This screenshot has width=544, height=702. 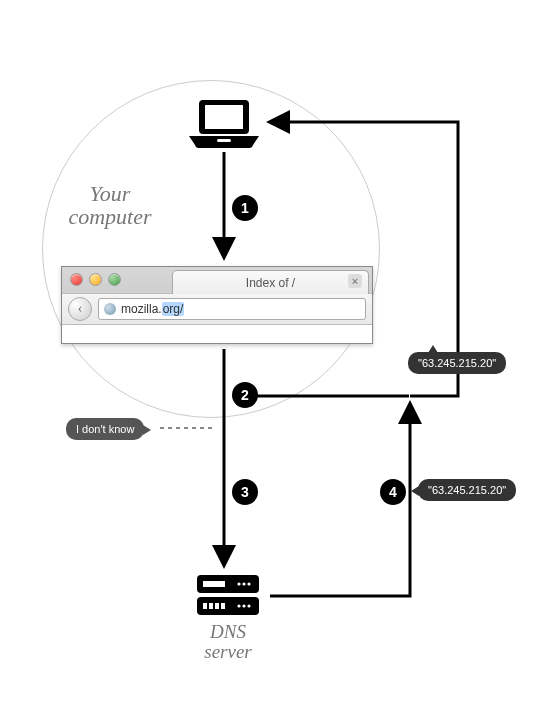 I want to click on step-4: 4, so click(x=393, y=492).